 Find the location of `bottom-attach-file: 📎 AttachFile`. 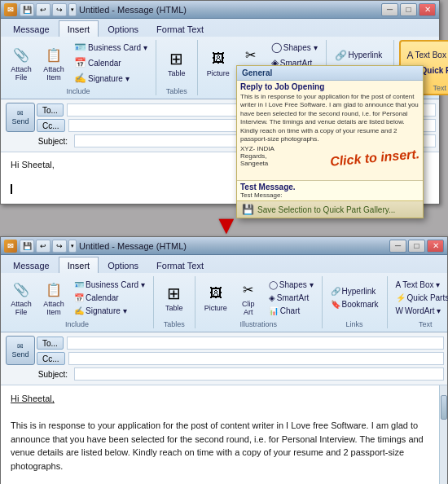

bottom-attach-file: 📎 AttachFile is located at coordinates (21, 297).